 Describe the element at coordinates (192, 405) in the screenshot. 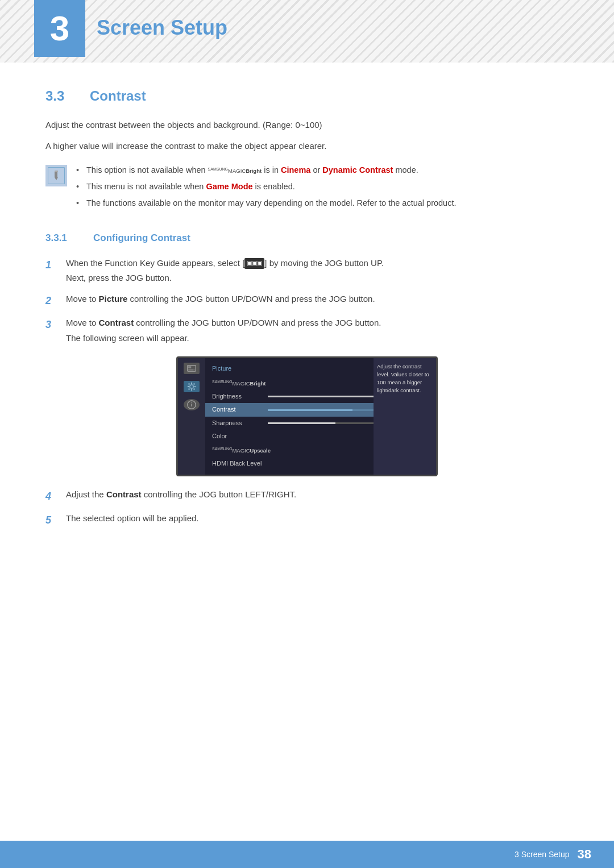

I see `monitor-icon-3: i` at that location.